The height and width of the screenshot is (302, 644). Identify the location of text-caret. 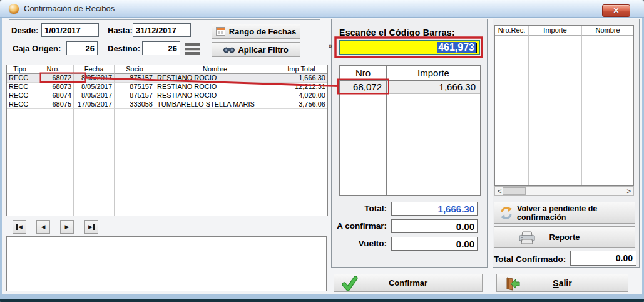
(476, 48).